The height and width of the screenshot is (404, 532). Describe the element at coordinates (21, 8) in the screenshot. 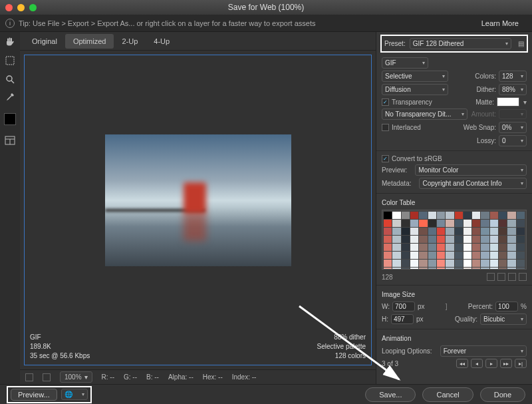

I see `minimize-window-icon` at that location.